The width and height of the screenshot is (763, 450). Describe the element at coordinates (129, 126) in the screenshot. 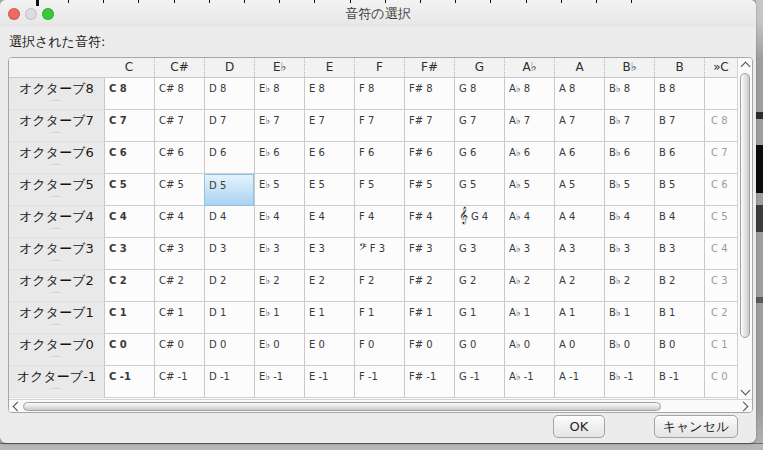

I see `note-cell-c7: C 7` at that location.